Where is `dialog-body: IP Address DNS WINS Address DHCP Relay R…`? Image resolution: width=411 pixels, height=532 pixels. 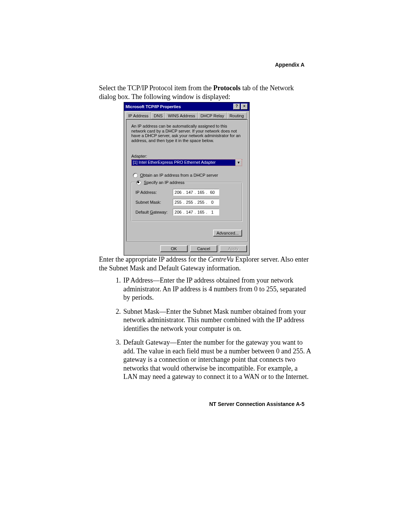
dialog-body: IP Address DNS WINS Address DHCP Relay R… is located at coordinates (186, 177).